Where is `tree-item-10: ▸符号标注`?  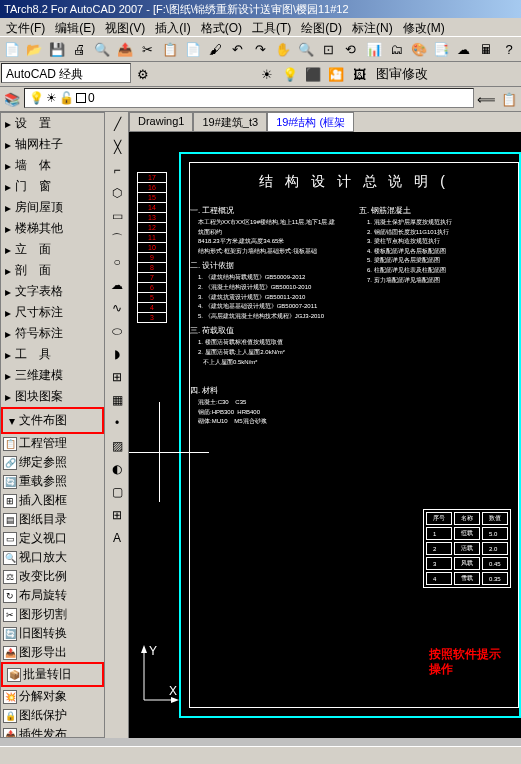
tree-item-10: ▸符号标注 is located at coordinates (52, 334).